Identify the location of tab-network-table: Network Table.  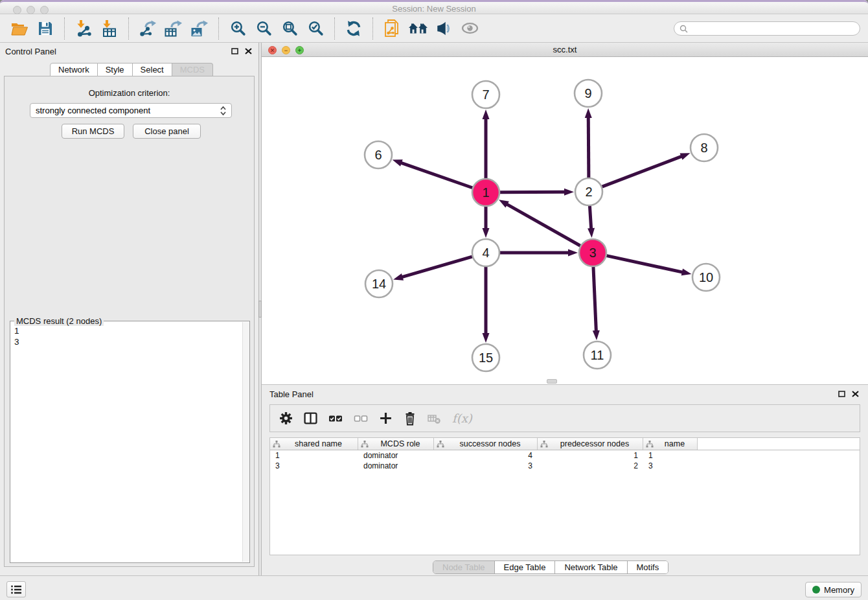
(591, 568).